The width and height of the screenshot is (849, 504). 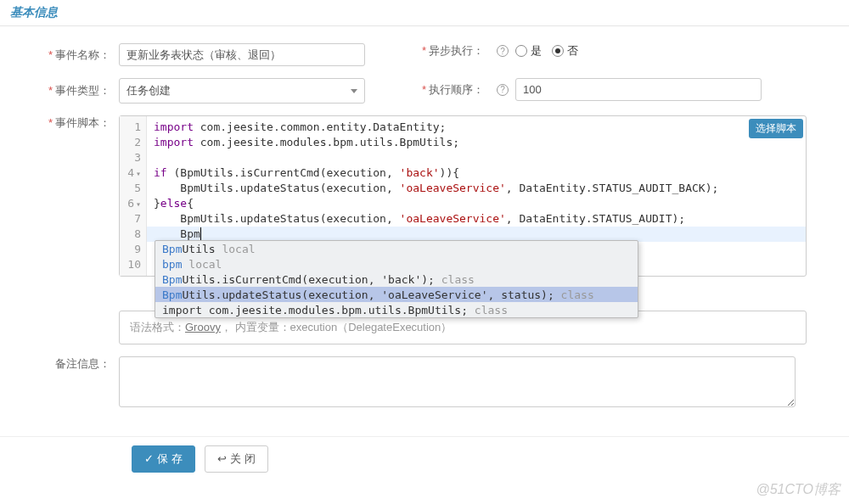 I want to click on radio-yes, so click(x=521, y=51).